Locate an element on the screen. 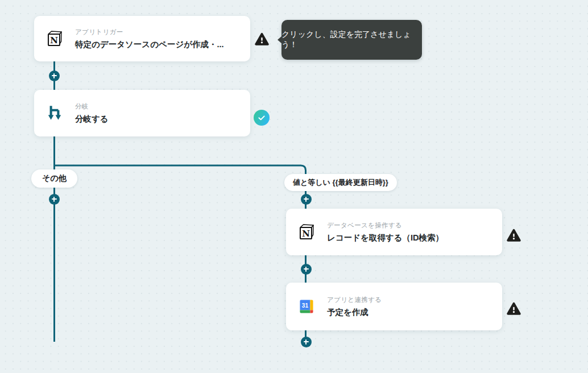 The width and height of the screenshot is (588, 373). tooltip-text: クリックし、設定を完了させましょう！ is located at coordinates (351, 40).